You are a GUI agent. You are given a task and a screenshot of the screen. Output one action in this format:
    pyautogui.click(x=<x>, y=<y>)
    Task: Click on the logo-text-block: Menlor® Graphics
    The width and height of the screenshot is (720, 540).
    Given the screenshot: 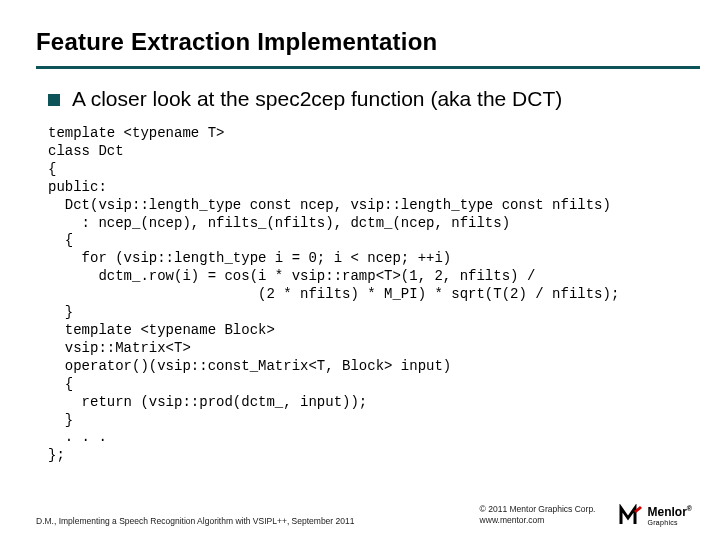 What is the action you would take?
    pyautogui.click(x=670, y=516)
    